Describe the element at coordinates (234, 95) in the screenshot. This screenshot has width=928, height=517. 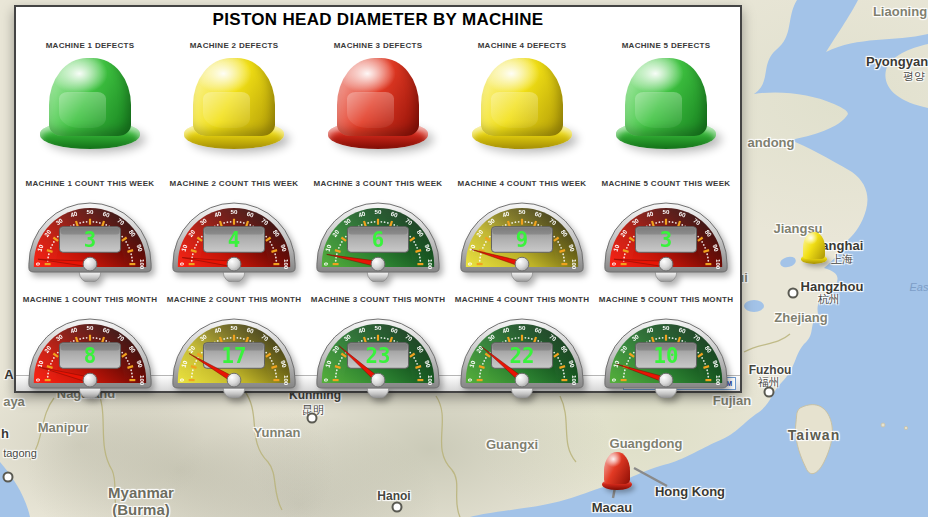
I see `defect-cell-machine-2: MACHINE 2 DEFECTS` at that location.